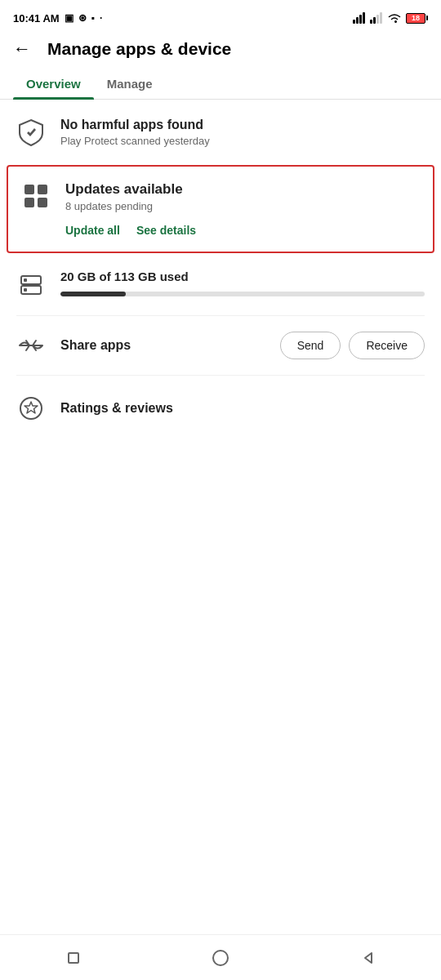  I want to click on back-button: ←, so click(22, 49).